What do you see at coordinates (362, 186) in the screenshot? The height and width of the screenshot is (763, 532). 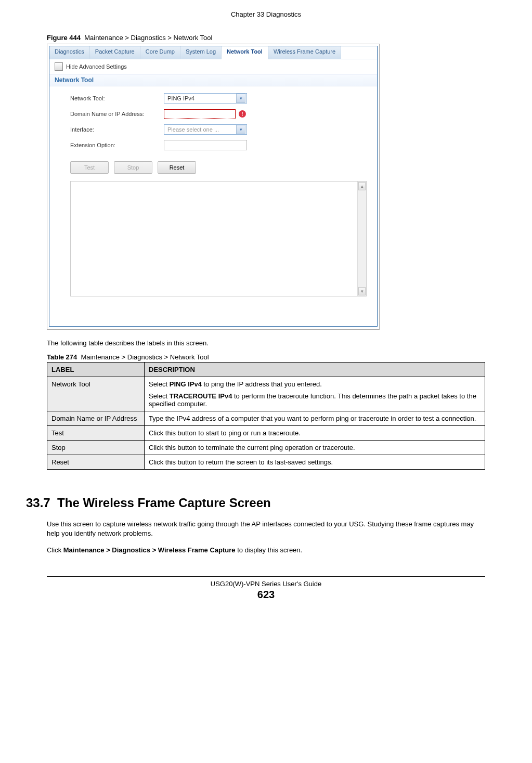 I see `scroll-up-icon: ▴` at bounding box center [362, 186].